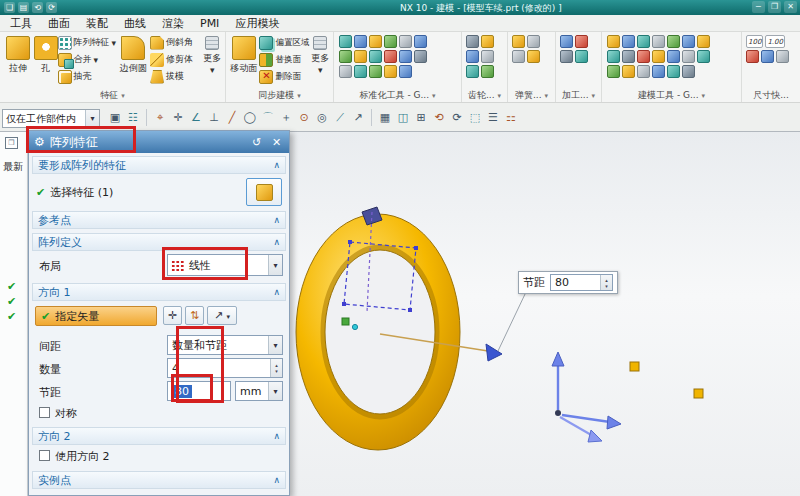 Image resolution: width=800 pixels, height=496 pixels. I want to click on standard-tools-group-label: 标准化工具 - G... ▾, so click(398, 96).